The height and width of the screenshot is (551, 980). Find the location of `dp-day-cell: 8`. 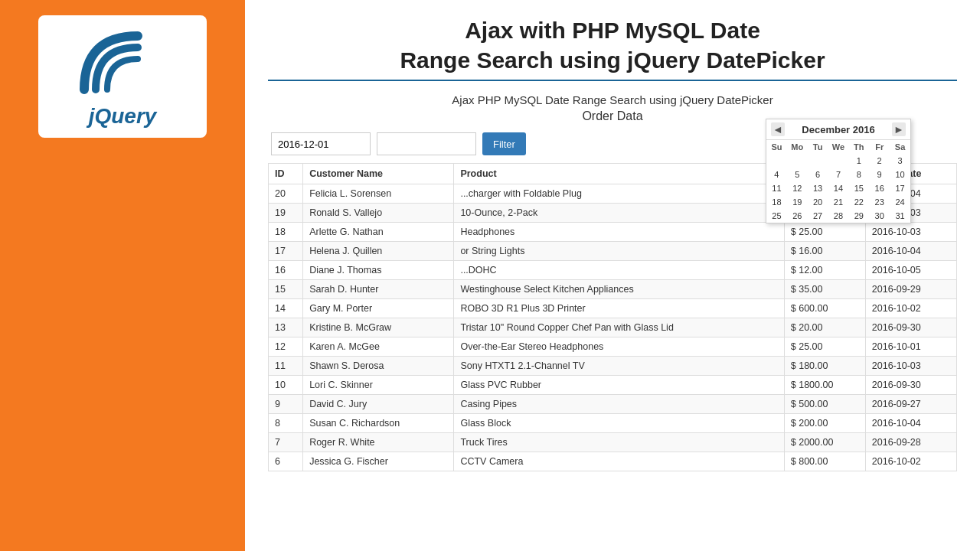

dp-day-cell: 8 is located at coordinates (859, 174).